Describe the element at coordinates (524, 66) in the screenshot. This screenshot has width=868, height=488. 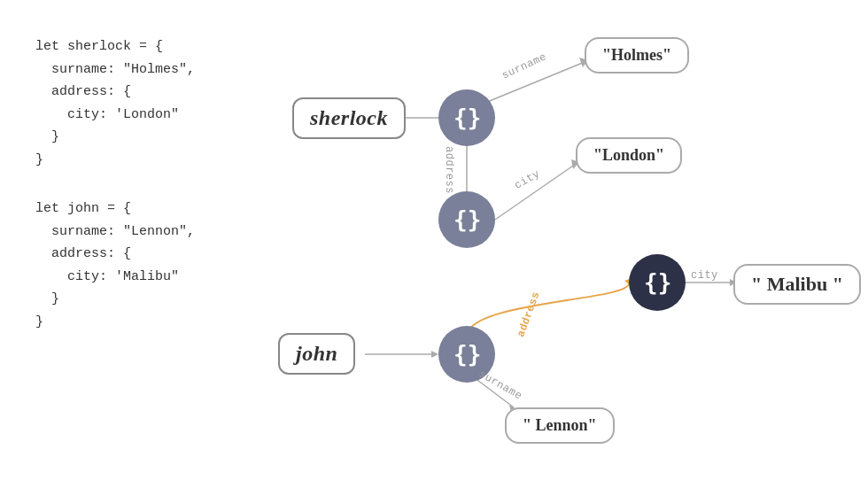
I see `surname-edge-label-top: surname` at that location.